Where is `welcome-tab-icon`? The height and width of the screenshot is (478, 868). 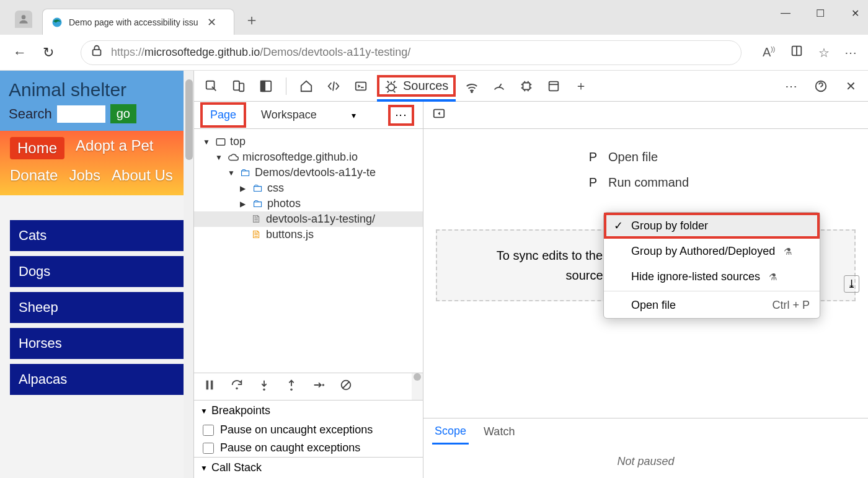 welcome-tab-icon is located at coordinates (306, 86).